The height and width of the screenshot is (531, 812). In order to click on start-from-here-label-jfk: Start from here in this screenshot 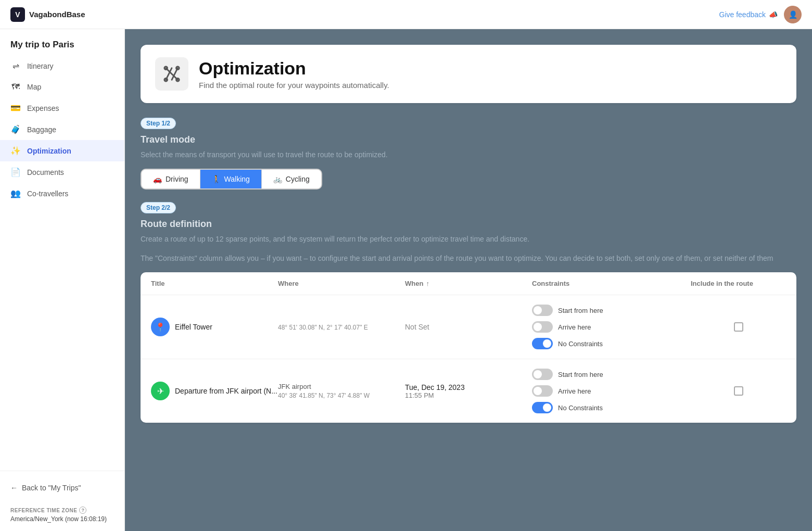, I will do `click(581, 375)`.